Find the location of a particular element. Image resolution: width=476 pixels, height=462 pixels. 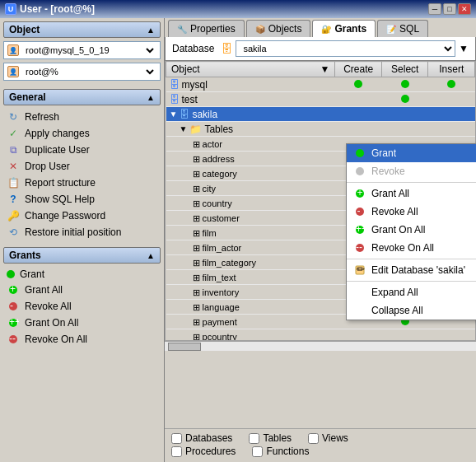

change-password-item: 🔑 Change Password is located at coordinates (82, 216).